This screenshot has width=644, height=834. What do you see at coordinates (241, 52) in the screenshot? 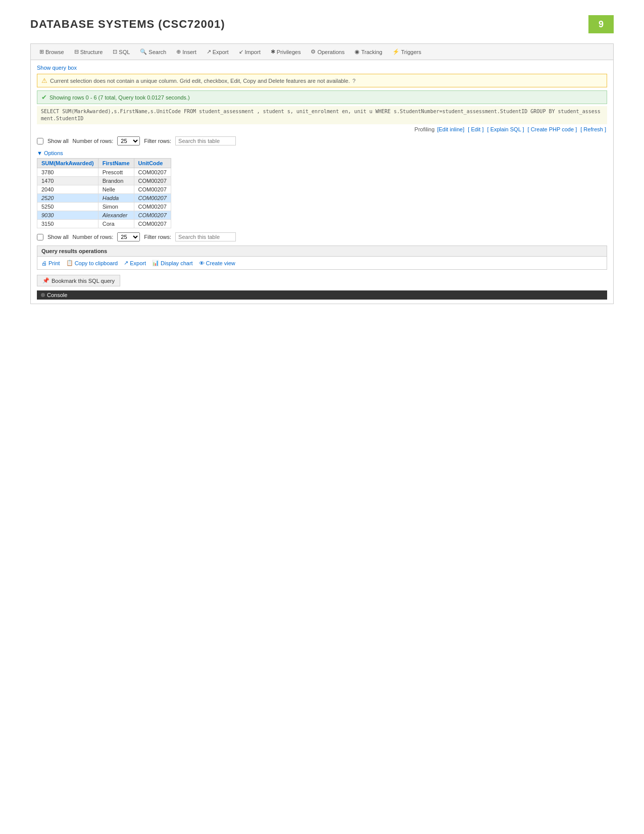
I see `import-icon: ↙` at bounding box center [241, 52].